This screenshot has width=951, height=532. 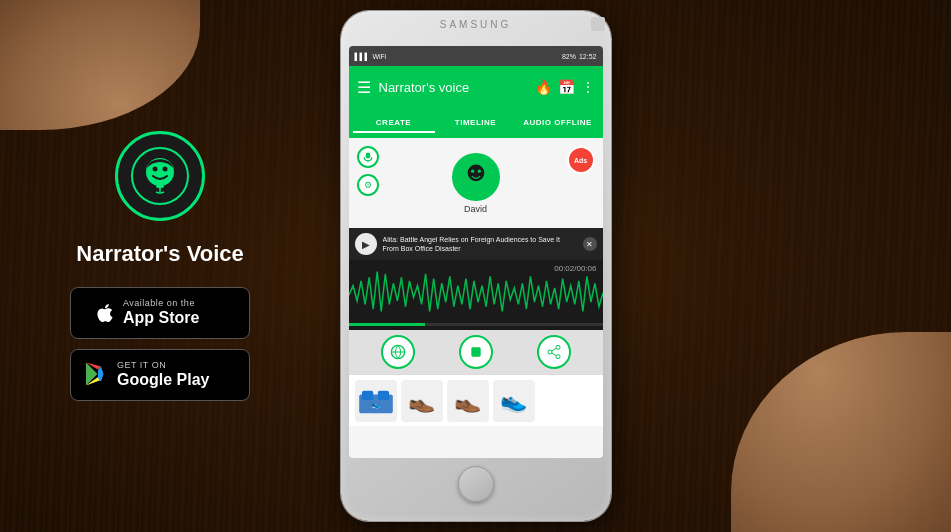 I want to click on clock-display: 12:52, so click(x=588, y=56).